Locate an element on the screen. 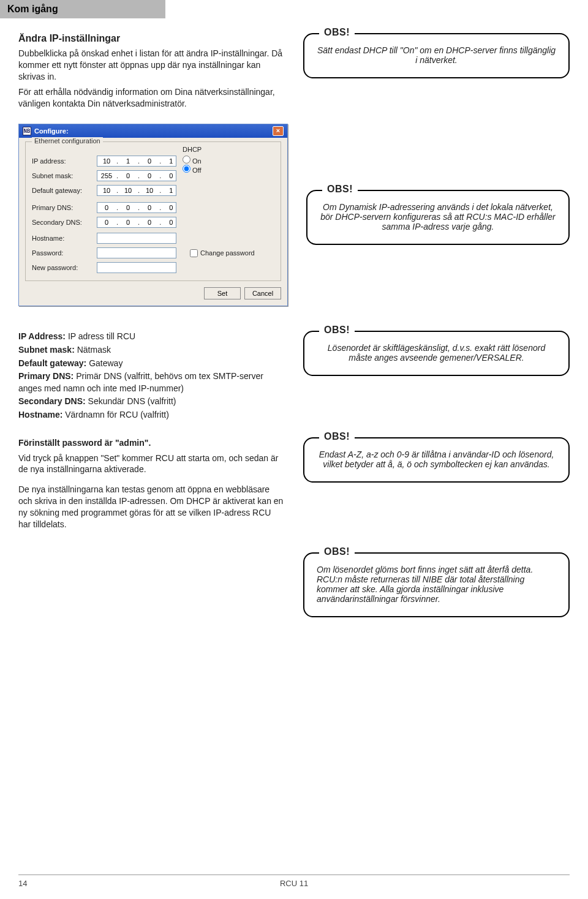  dhcp-off-radio: Off is located at coordinates (192, 169).